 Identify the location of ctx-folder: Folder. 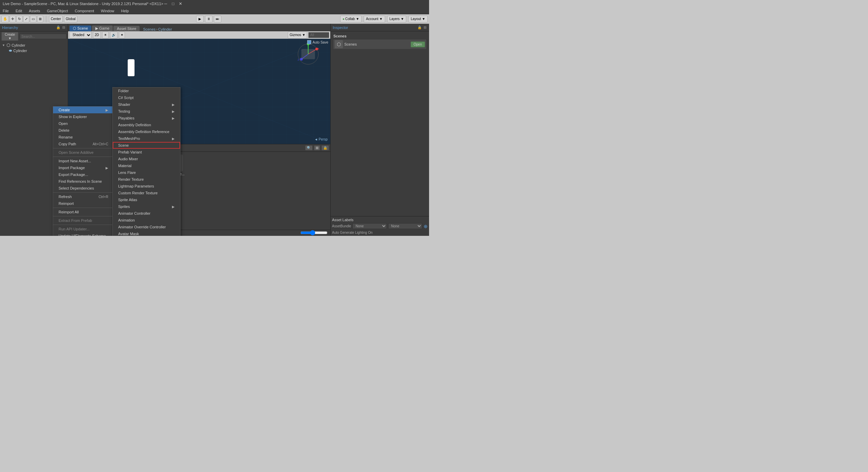
(146, 91).